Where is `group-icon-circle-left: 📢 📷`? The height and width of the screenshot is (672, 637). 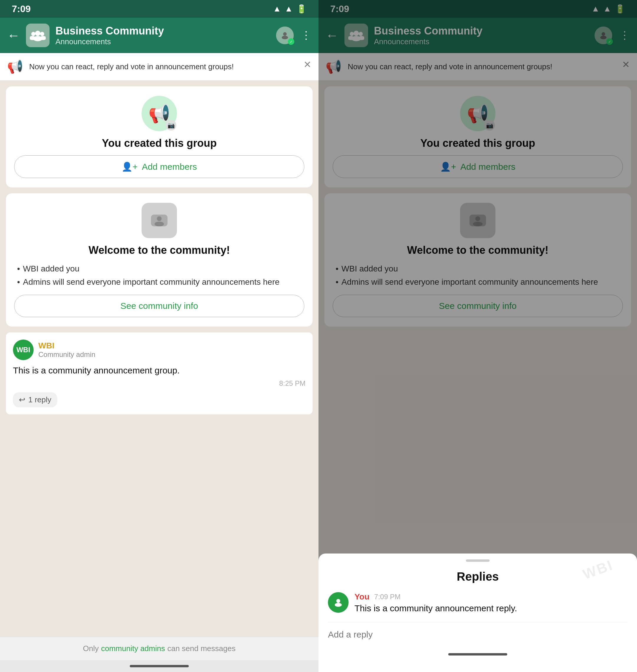 group-icon-circle-left: 📢 📷 is located at coordinates (159, 113).